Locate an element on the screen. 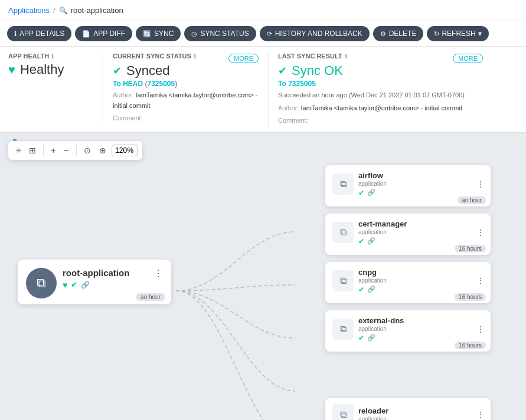  grid-view-button: ⊞ is located at coordinates (32, 150).